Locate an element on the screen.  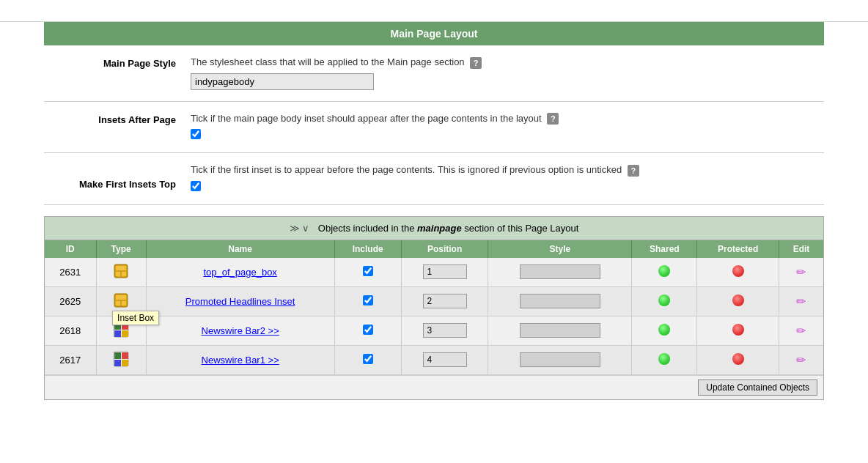
objects-header: ≫ ∨ Objects included in the mainpage sec… is located at coordinates (434, 229).